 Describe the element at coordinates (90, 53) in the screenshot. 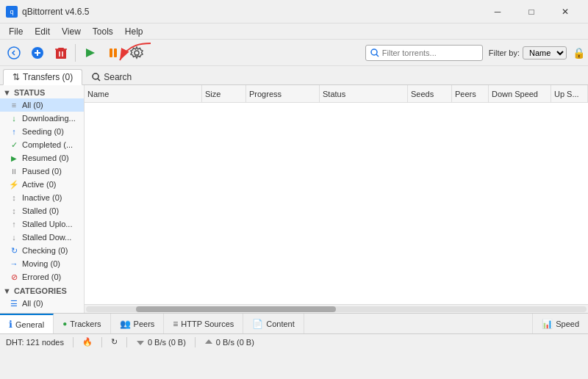

I see `resume-button` at that location.